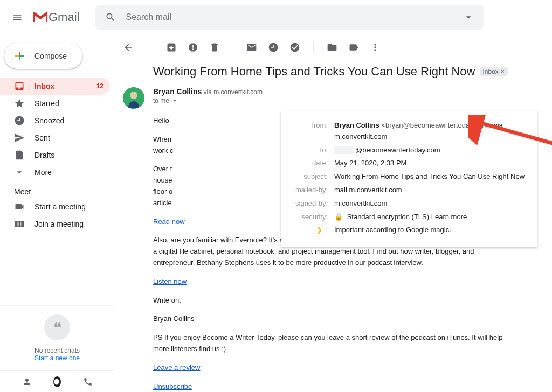 The height and width of the screenshot is (392, 552). Describe the element at coordinates (42, 138) in the screenshot. I see `sidebar-item-label: Sent` at that location.